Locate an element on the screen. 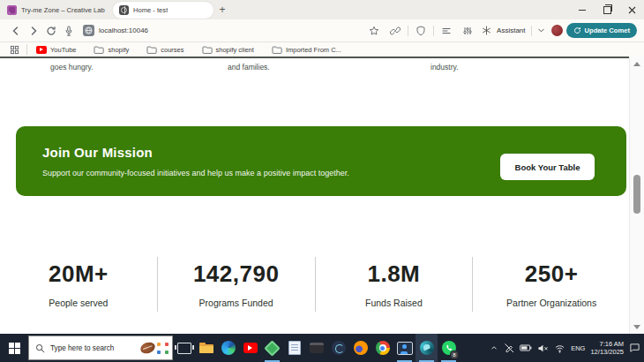  search-highlights is located at coordinates (154, 348).